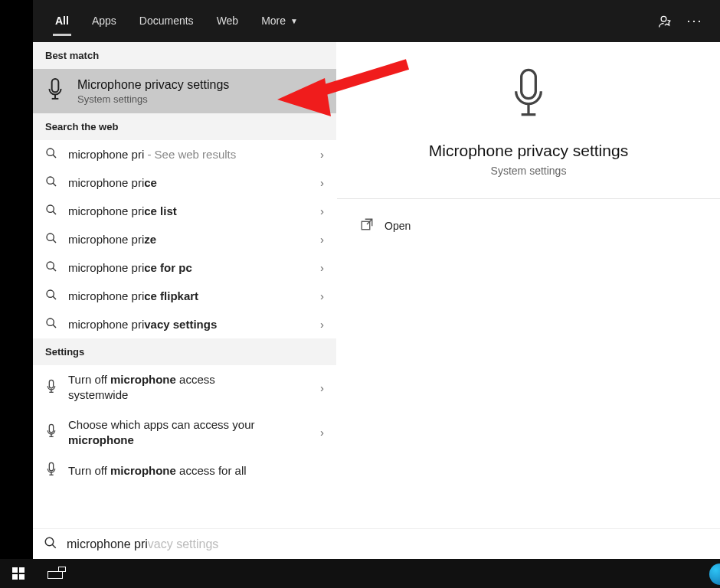 Image resolution: width=720 pixels, height=588 pixels. Describe the element at coordinates (367, 225) in the screenshot. I see `open-icon` at that location.